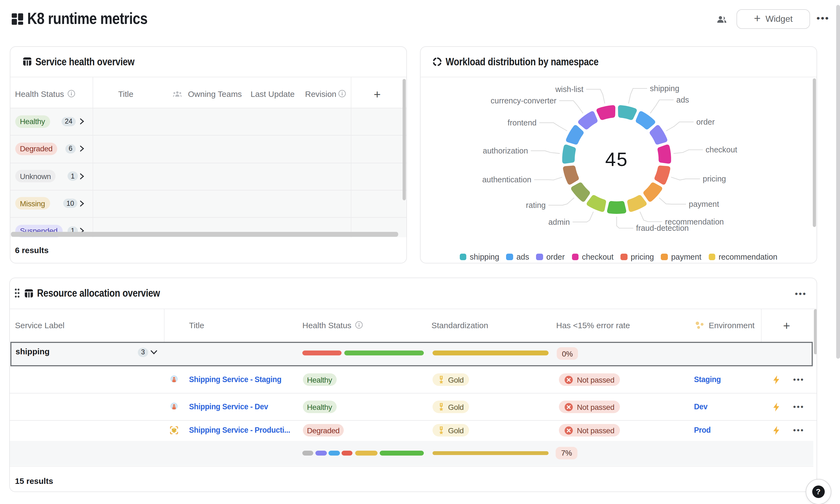  Describe the element at coordinates (714, 179) in the screenshot. I see `svg-text: pricing` at that location.